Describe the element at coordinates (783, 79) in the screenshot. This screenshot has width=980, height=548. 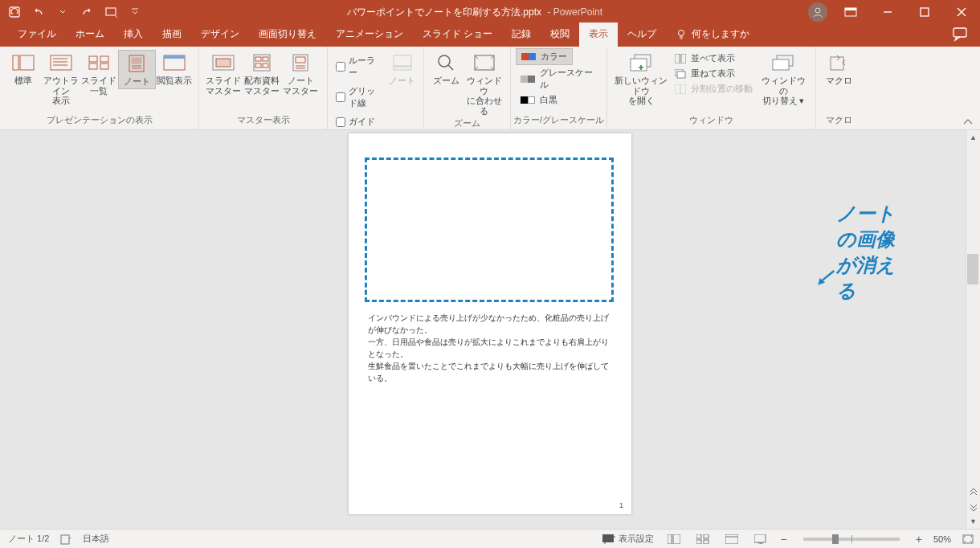
I see `btn-switch-windows: ウィンドウの 切り替え ▾` at that location.